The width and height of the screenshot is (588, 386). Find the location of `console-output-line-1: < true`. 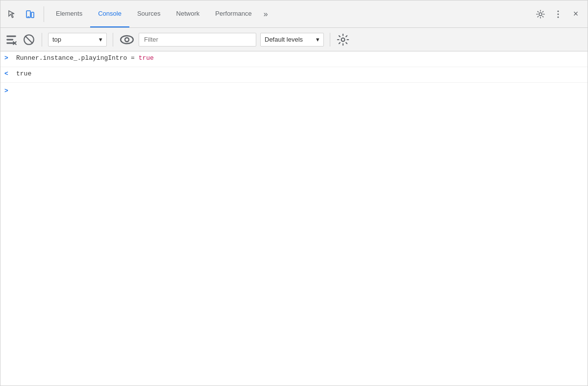

console-output-line-1: < true is located at coordinates (294, 75).